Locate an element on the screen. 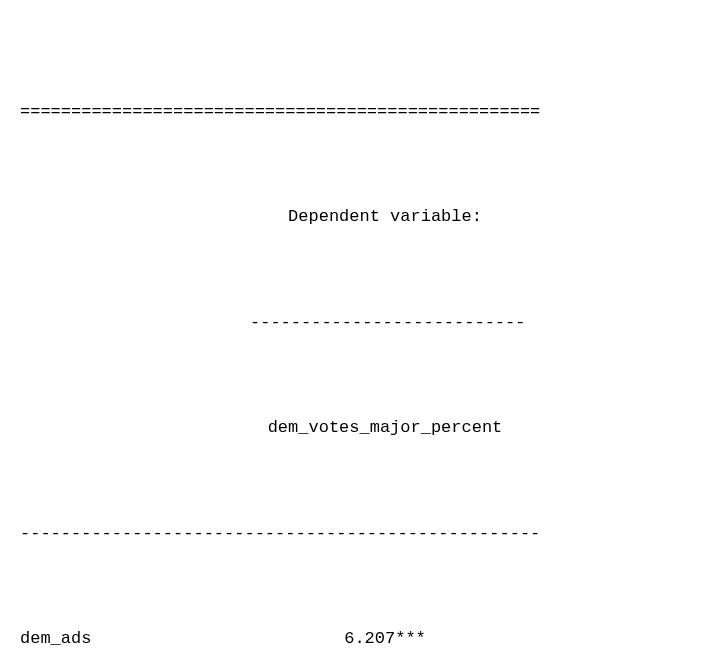 This screenshot has width=720, height=650. dep-var-name: dem_votes_major_percent is located at coordinates (385, 428).